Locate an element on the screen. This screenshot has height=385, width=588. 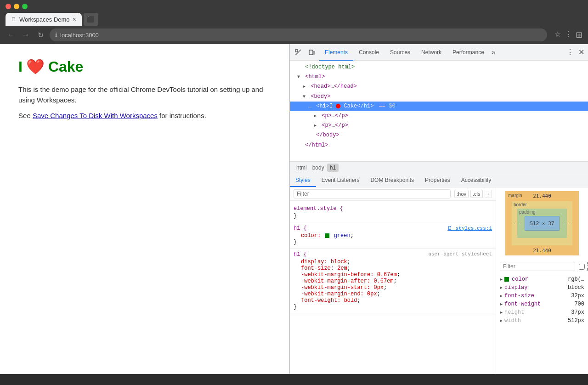
tab-performance: Performance is located at coordinates (469, 52).